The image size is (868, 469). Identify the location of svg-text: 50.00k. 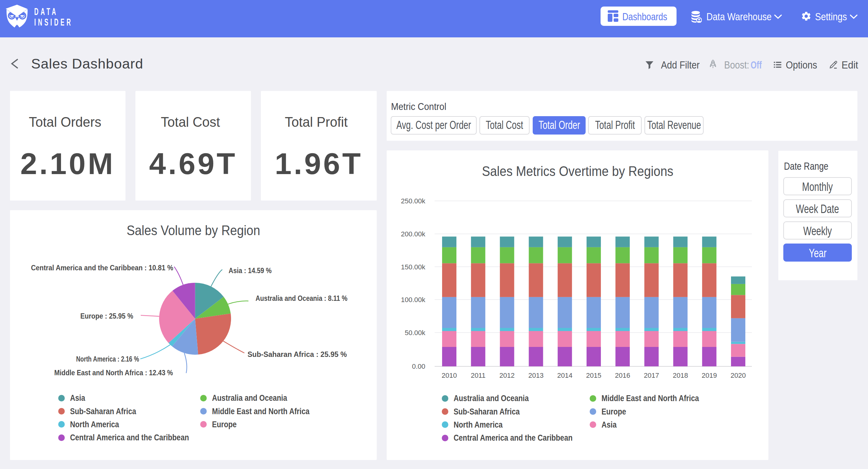
(415, 332).